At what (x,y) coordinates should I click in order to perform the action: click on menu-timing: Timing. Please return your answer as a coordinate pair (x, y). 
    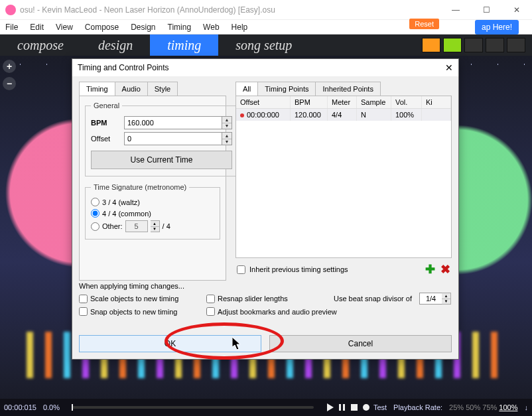
    Looking at the image, I should click on (180, 27).